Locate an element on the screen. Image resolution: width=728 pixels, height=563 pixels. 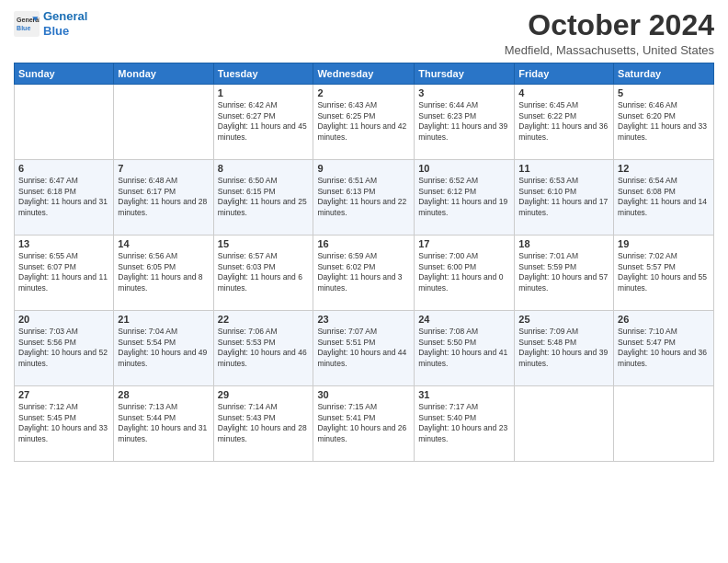
cell-info: Sunrise: 7:14 AMSunset: 5:43 PMDaylight:… is located at coordinates (264, 423).